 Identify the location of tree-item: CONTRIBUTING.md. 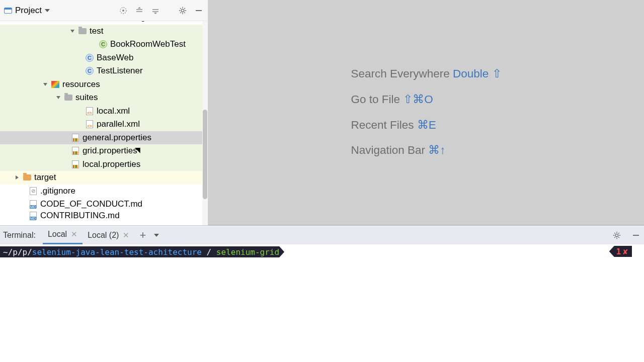
(104, 216).